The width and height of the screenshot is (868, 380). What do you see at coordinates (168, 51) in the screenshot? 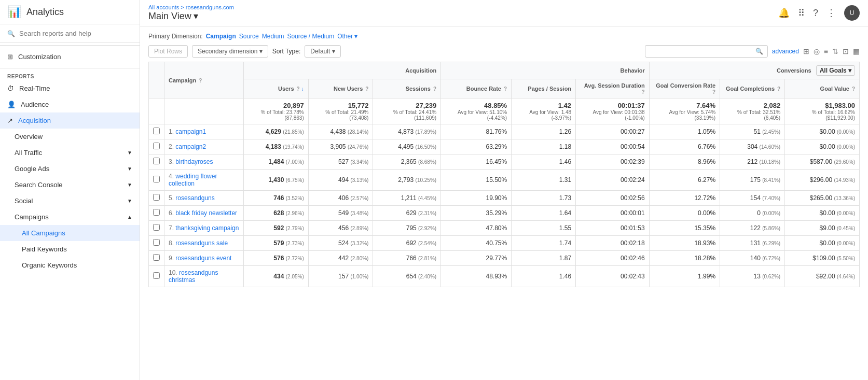
I see `plot-rows-button: Plot Rows` at bounding box center [168, 51].